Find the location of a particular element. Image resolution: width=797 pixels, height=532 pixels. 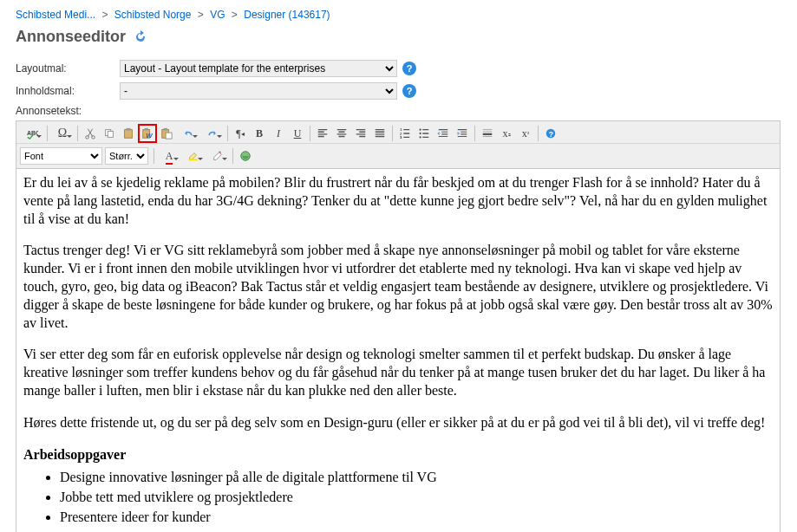

editor-paragraph: Er du lei av å se kjedelig reklame på mo… is located at coordinates (398, 201).